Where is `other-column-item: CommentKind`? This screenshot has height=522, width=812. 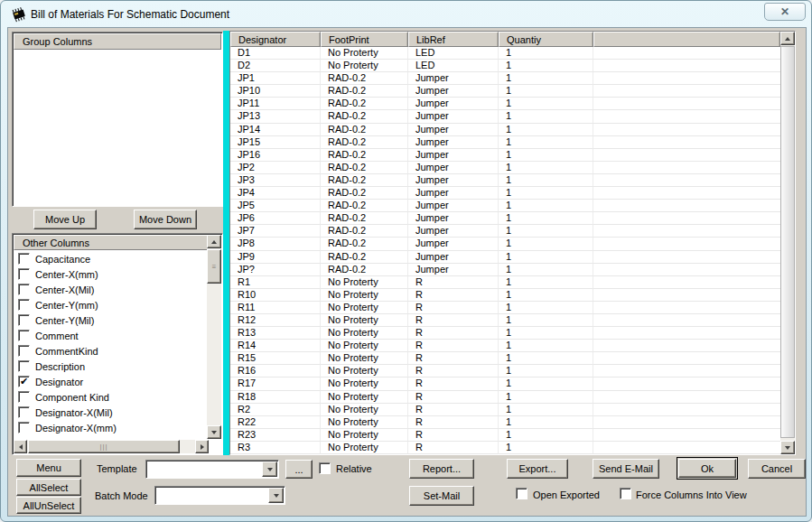
other-column-item: CommentKind is located at coordinates (111, 350).